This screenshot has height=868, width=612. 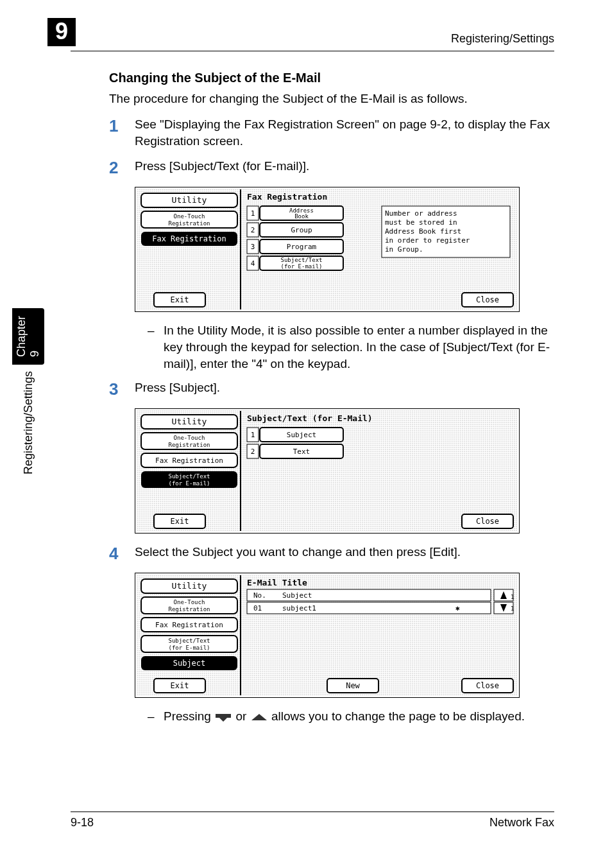 I want to click on svg-text: Number or address, so click(x=421, y=213).